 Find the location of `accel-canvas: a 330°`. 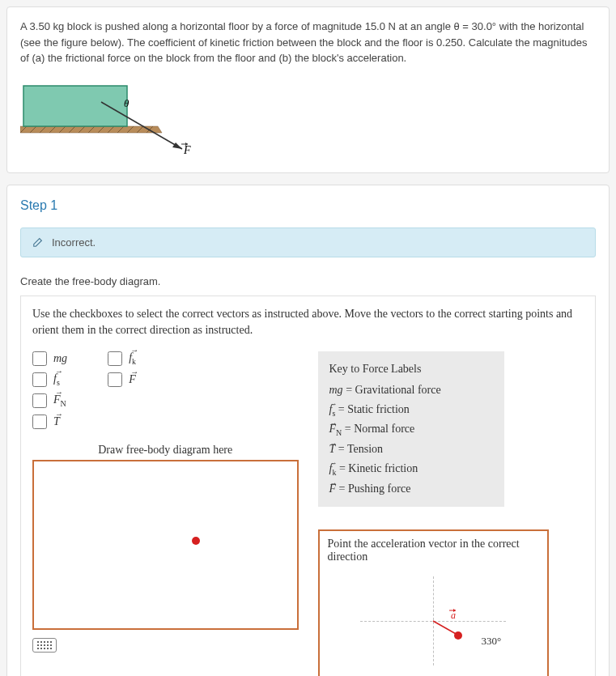

accel-canvas: a 330° is located at coordinates (434, 621).